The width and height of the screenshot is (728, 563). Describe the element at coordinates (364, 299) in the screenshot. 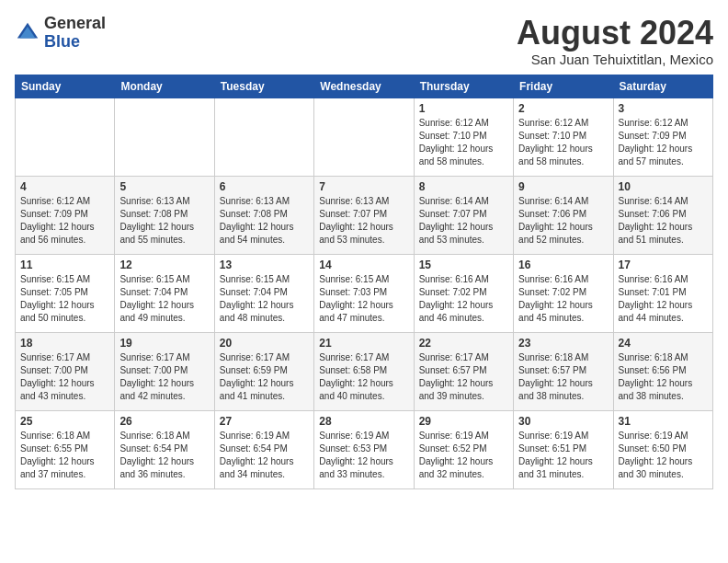

I see `day-info: Sunrise: 6:15 AM Sunset: 7:03 PM Dayligh…` at that location.